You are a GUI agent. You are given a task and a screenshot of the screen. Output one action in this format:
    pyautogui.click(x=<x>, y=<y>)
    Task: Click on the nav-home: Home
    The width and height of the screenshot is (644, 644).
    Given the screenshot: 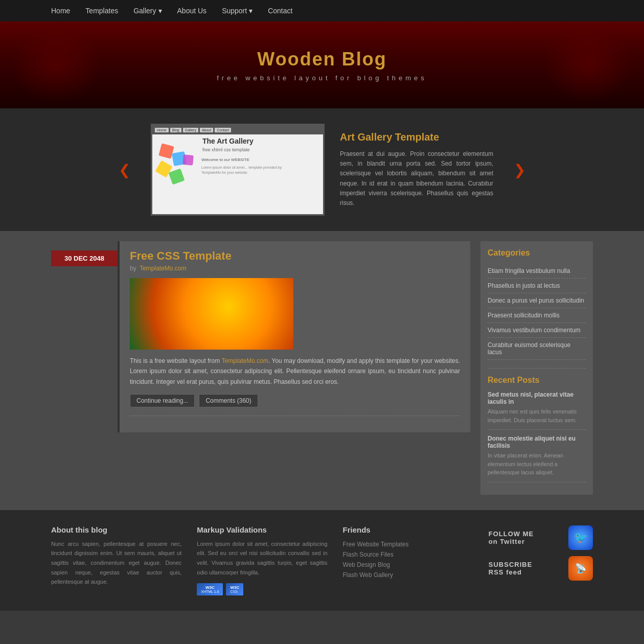 What is the action you would take?
    pyautogui.click(x=60, y=11)
    